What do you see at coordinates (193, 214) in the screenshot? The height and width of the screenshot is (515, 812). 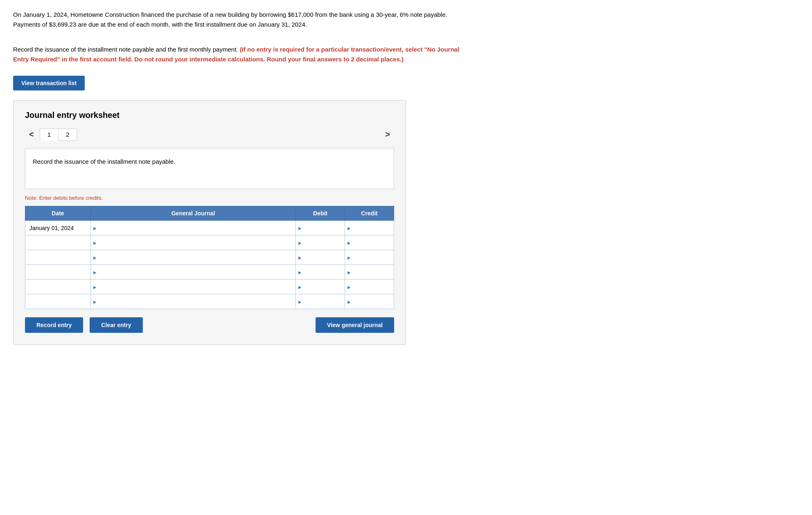 I see `col-header-general-journal: General Journal` at bounding box center [193, 214].